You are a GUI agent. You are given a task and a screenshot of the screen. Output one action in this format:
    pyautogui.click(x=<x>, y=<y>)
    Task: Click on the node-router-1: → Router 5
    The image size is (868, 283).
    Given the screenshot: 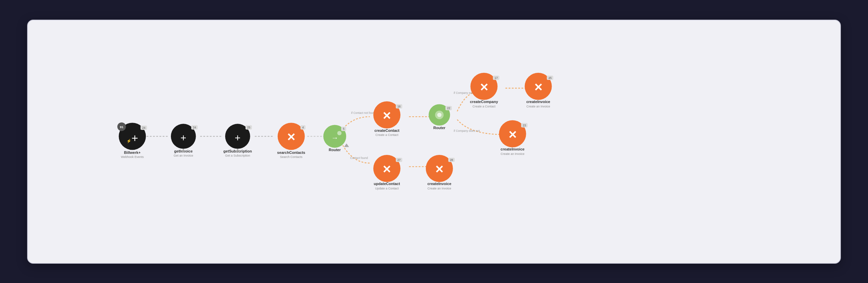 What is the action you would take?
    pyautogui.click(x=335, y=138)
    